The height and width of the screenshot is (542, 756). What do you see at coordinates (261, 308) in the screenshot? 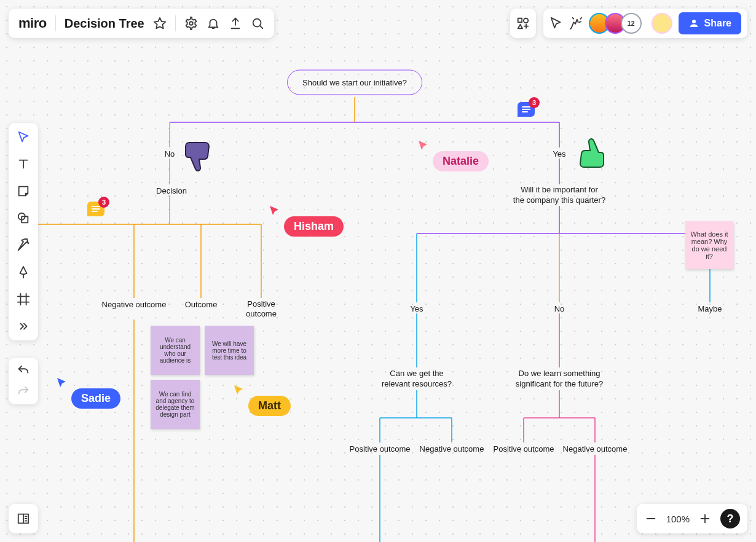
I see `pos-outcome: Positive outcome` at bounding box center [261, 308].